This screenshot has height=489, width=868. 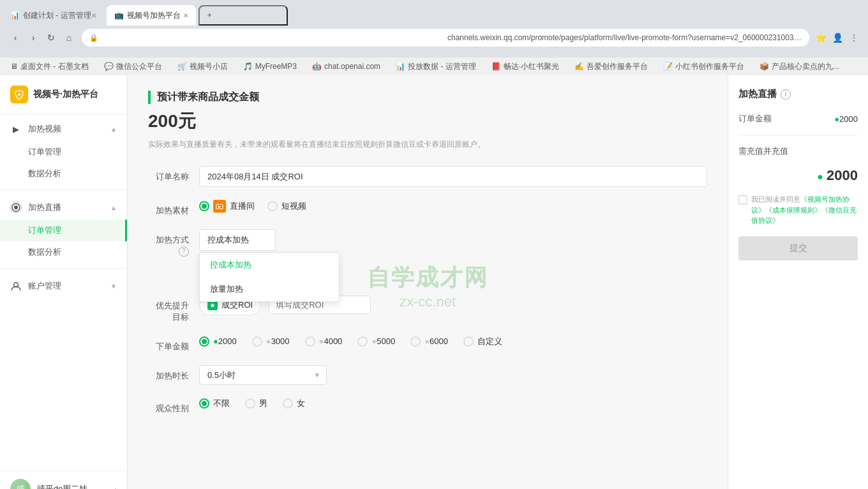 I want to click on panel-amount-value: ●2000, so click(x=846, y=119).